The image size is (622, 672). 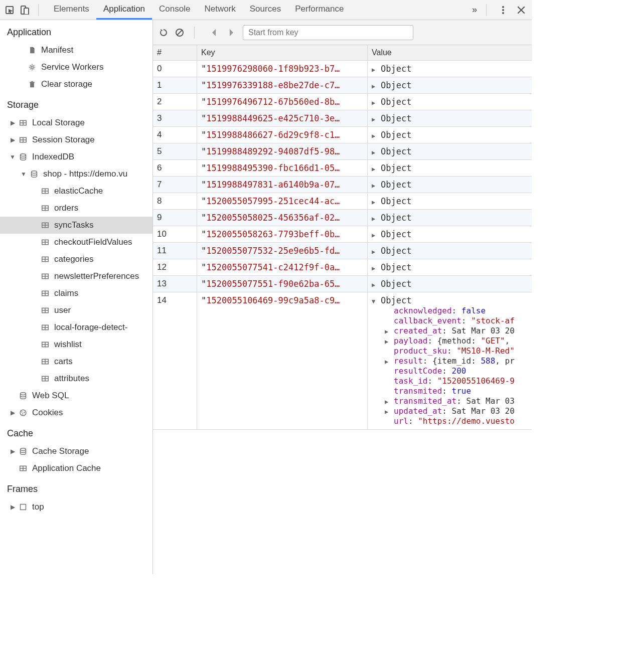 What do you see at coordinates (342, 169) in the screenshot?
I see `table-row: 6"1519988495390-fbc166d1-05…▶Object` at bounding box center [342, 169].